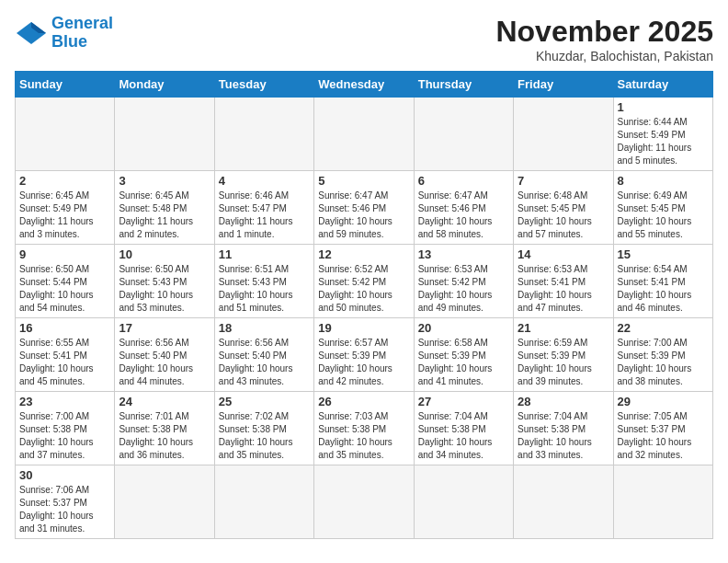 This screenshot has height=563, width=728. What do you see at coordinates (364, 429) in the screenshot?
I see `calendar-cell: 26Sunrise: 7:03 AM Sunset: 5:38 PM Dayli…` at bounding box center [364, 429].